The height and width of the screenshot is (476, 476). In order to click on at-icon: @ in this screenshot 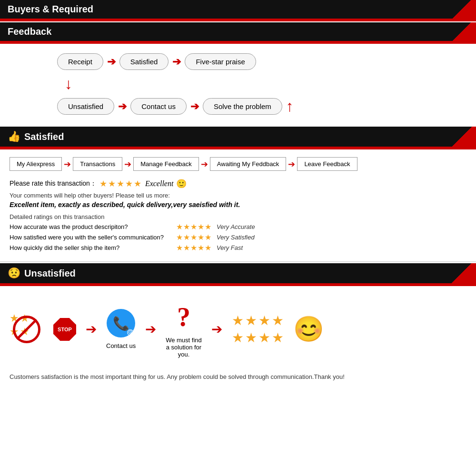, I will do `click(130, 332)`.